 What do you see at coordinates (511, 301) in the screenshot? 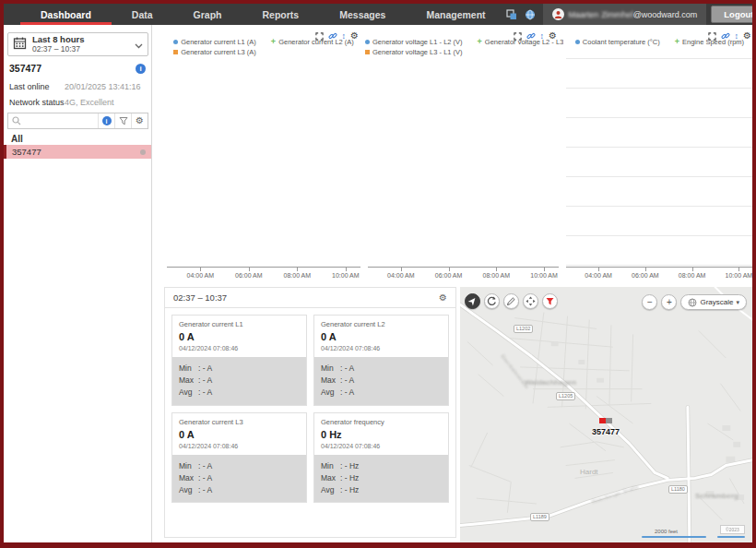
I see `map-tools` at bounding box center [511, 301].